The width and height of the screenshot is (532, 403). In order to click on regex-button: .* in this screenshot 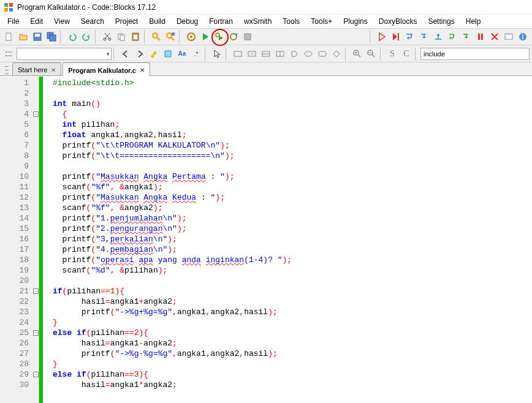, I will do `click(196, 54)`.